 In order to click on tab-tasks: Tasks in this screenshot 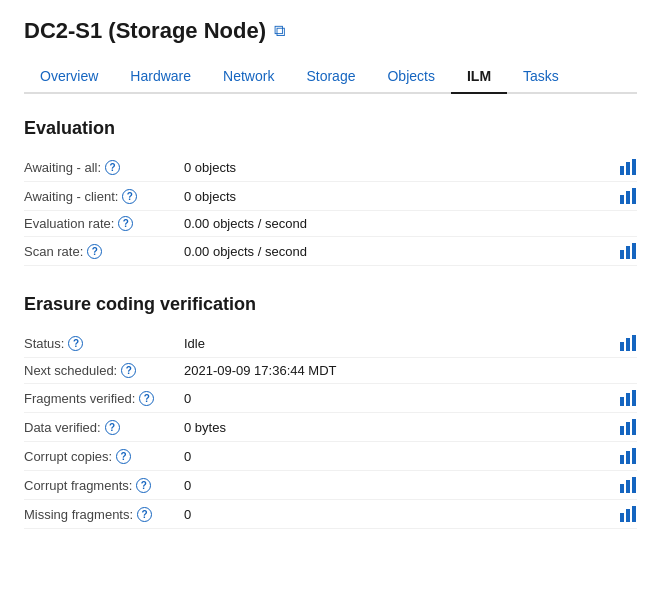, I will do `click(541, 77)`.